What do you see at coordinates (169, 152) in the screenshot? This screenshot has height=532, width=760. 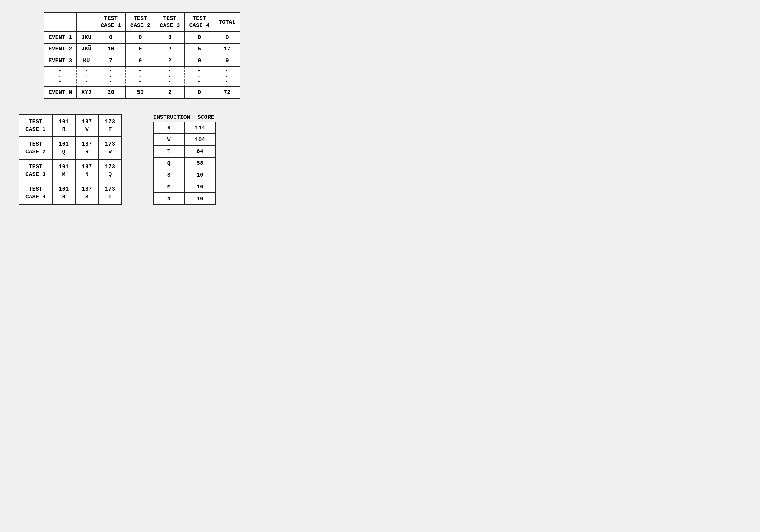 I see `instruction-cell: T` at bounding box center [169, 152].